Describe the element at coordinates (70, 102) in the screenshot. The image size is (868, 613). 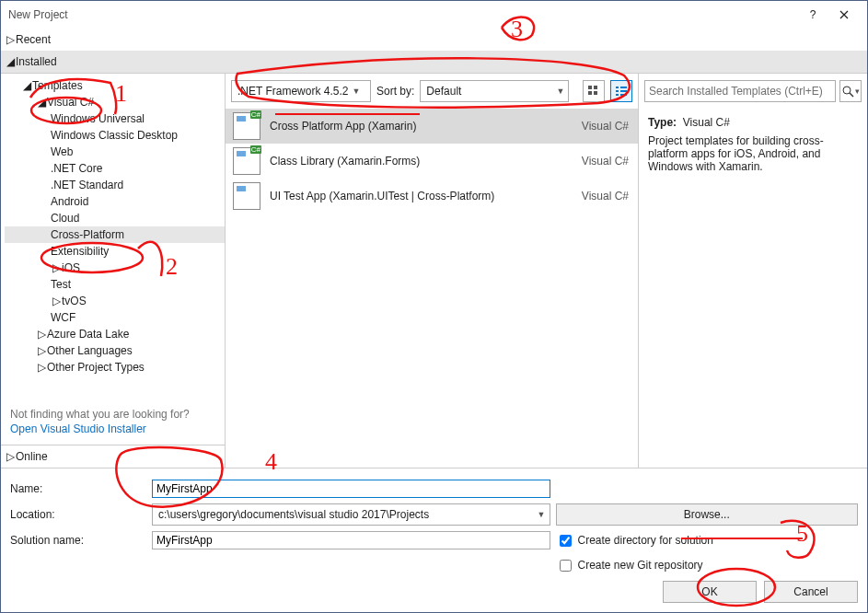
I see `tree-label: Visual C#` at that location.